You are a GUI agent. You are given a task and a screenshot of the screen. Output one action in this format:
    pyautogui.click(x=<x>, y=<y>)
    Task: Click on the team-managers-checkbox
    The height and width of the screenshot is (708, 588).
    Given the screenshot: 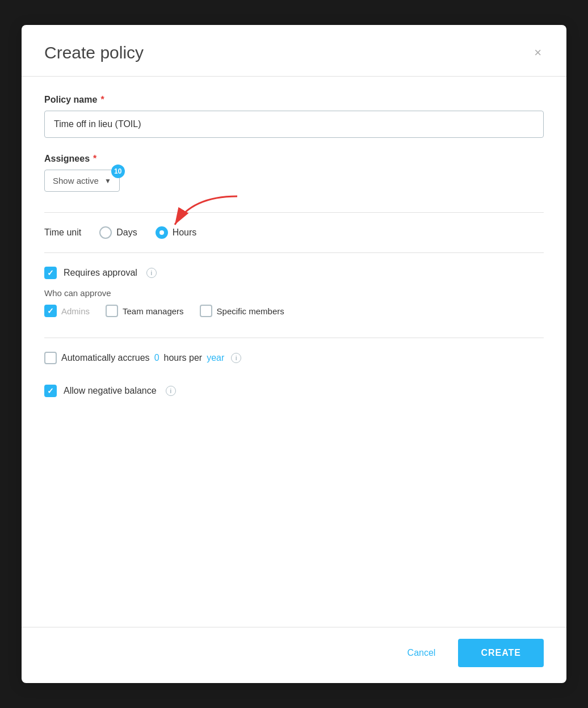 What is the action you would take?
    pyautogui.click(x=112, y=311)
    